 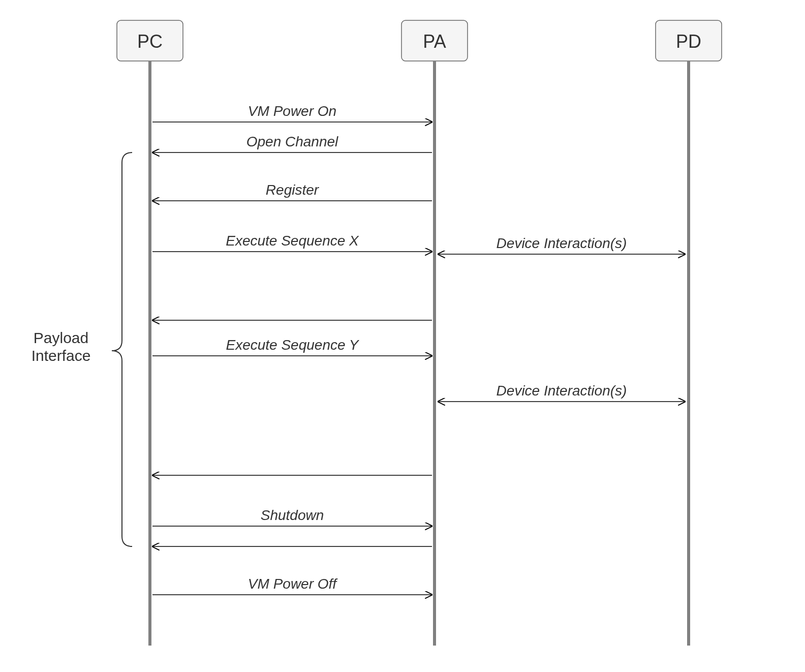 What do you see at coordinates (292, 242) in the screenshot?
I see `message-execute-x: Execute Sequence X` at bounding box center [292, 242].